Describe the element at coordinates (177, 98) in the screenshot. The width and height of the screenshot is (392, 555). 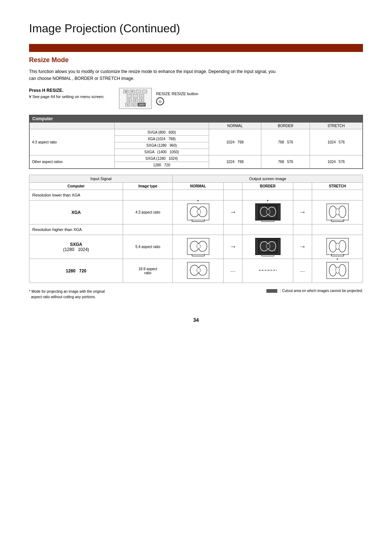
I see `resize-button-desc: RESIZE RESIZE button ⊙` at that location.